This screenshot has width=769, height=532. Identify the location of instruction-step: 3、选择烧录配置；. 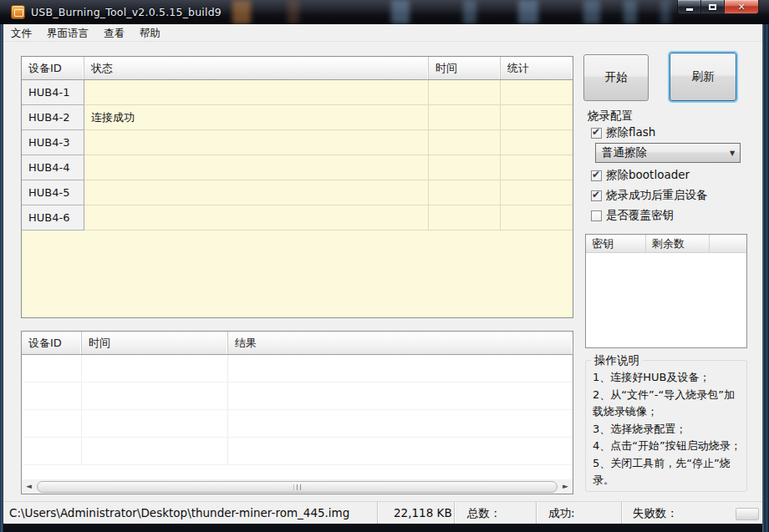
(667, 429).